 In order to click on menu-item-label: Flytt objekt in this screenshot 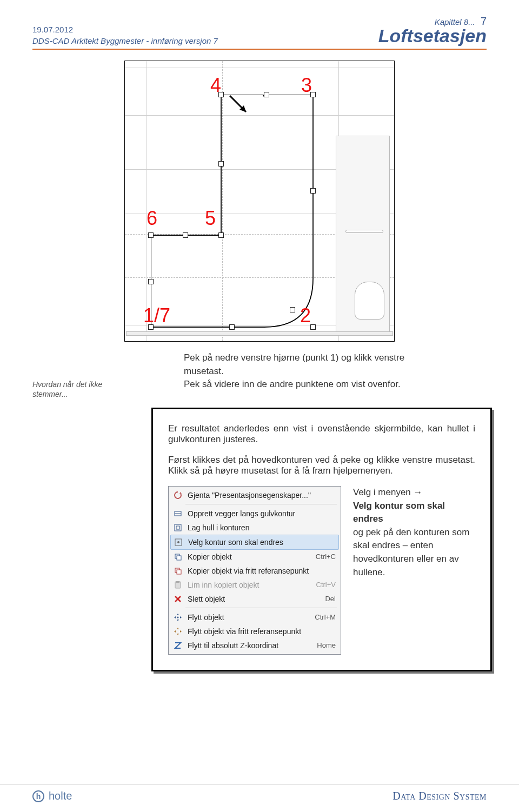, I will do `click(249, 617)`.